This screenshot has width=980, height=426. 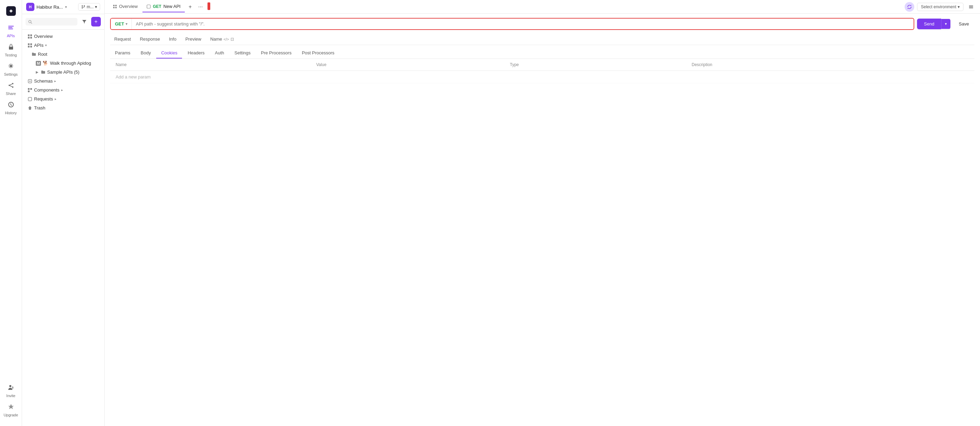 What do you see at coordinates (11, 69) in the screenshot?
I see `sidebar-item-settings: Settings` at bounding box center [11, 69].